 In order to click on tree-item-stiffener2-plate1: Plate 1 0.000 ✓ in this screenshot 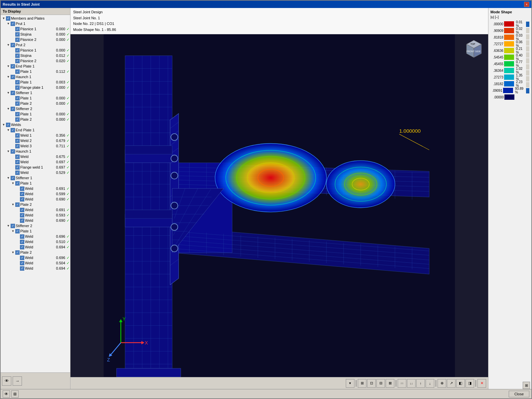, I will do `click(35, 114)`.